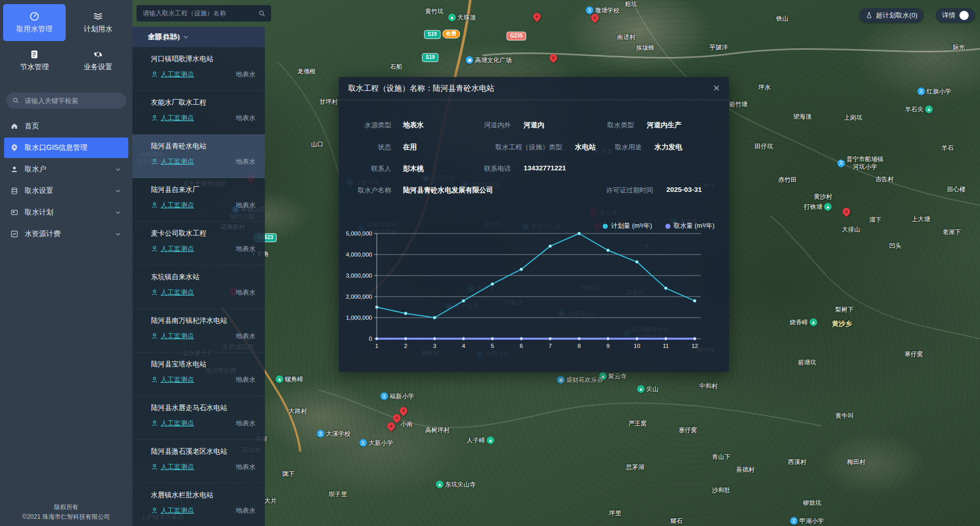 This screenshot has height=526, width=980. What do you see at coordinates (39, 191) in the screenshot?
I see `sidebar-item-label: 取水设置` at bounding box center [39, 191].